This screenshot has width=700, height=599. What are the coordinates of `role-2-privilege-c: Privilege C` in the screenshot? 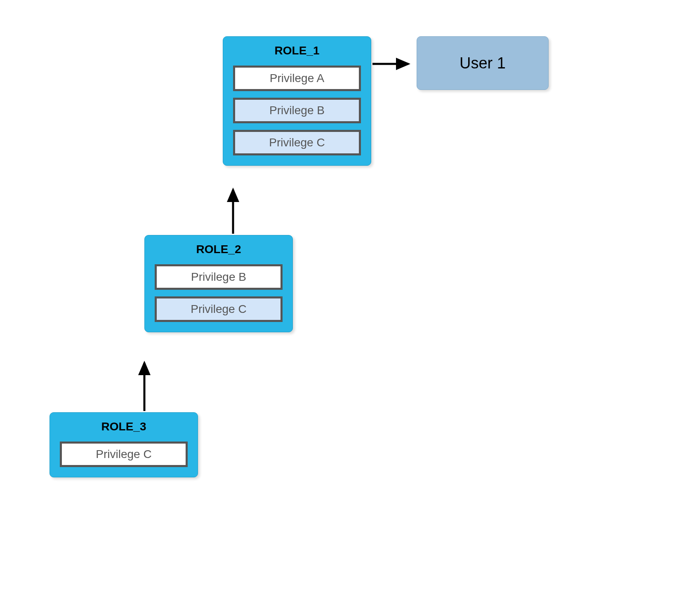 It's located at (219, 309).